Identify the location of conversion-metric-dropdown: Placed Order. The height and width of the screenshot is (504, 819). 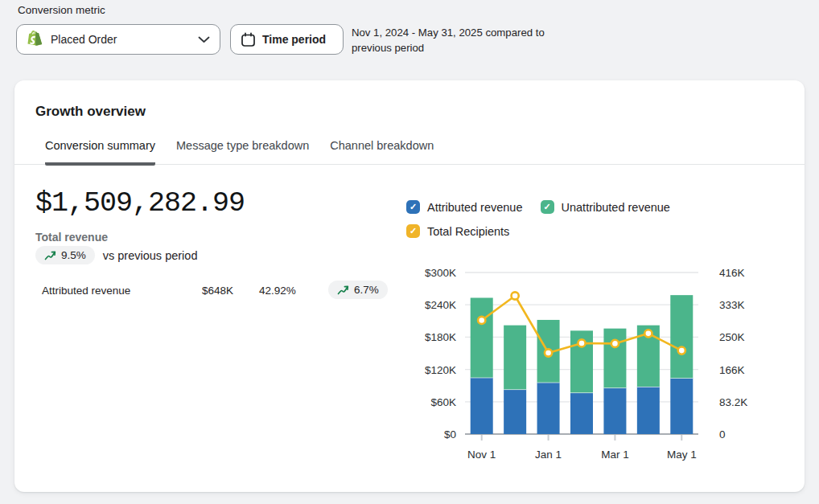
(118, 39).